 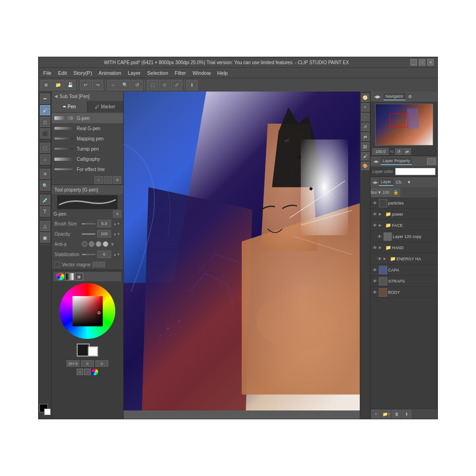 I want to click on tool-shape: △, so click(x=45, y=226).